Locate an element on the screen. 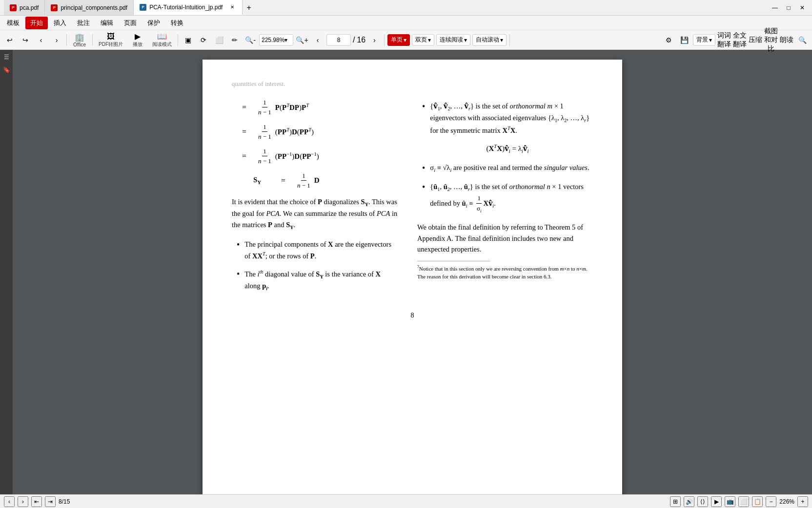  word-translate-button: 词词翻译 is located at coordinates (724, 40).